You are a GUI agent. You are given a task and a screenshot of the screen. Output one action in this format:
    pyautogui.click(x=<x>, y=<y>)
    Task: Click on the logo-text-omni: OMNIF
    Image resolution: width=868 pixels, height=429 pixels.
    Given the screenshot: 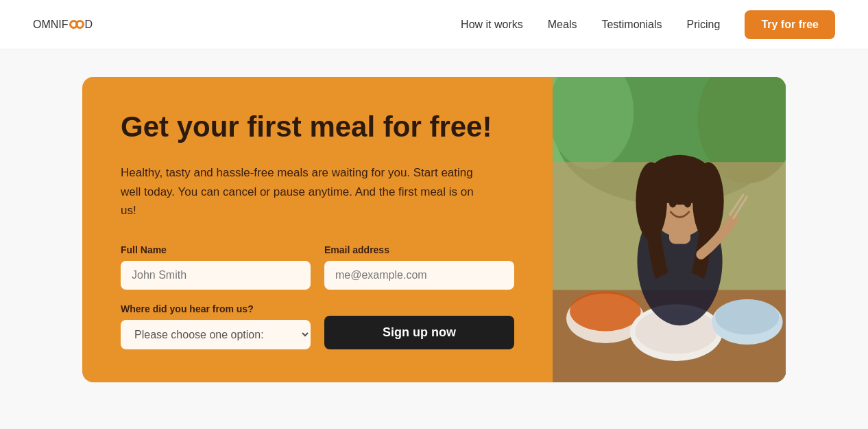 What is the action you would take?
    pyautogui.click(x=51, y=25)
    